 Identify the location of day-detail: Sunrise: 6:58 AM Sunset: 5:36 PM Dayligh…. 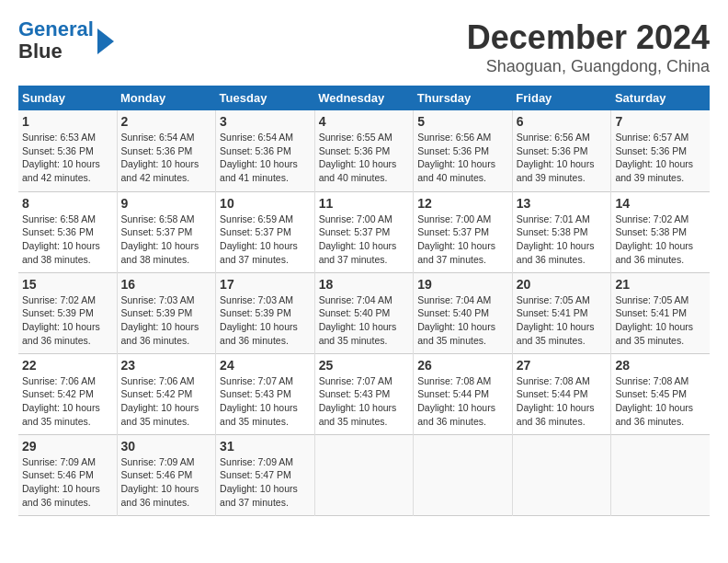
(61, 239).